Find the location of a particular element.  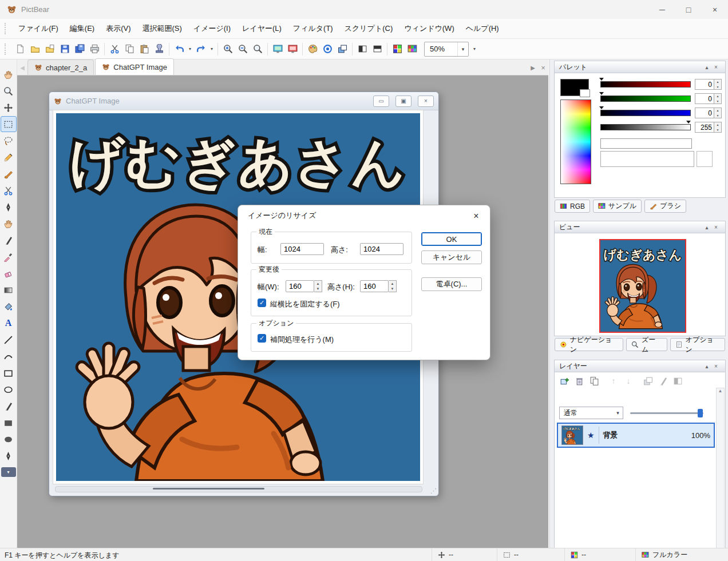

browse-button is located at coordinates (50, 49).